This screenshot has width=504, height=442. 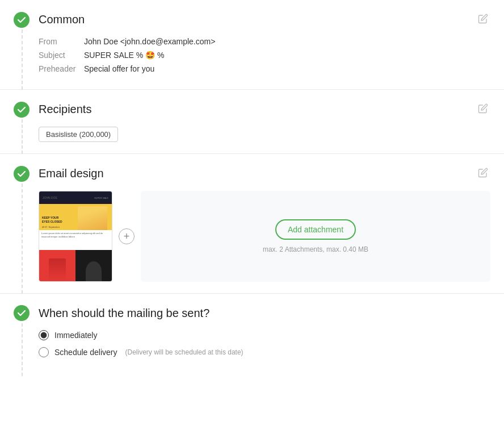 I want to click on from-label: From, so click(x=61, y=41).